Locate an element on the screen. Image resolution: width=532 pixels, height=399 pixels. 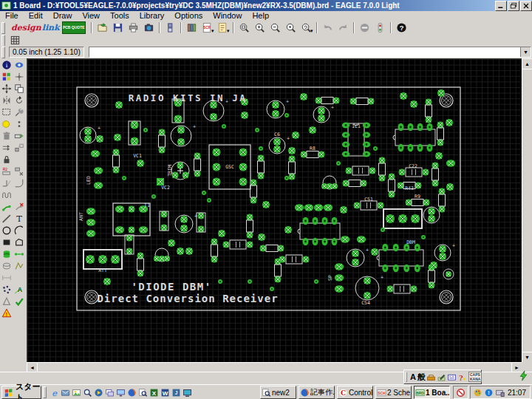
quick-launch-firefox is located at coordinates (132, 393).